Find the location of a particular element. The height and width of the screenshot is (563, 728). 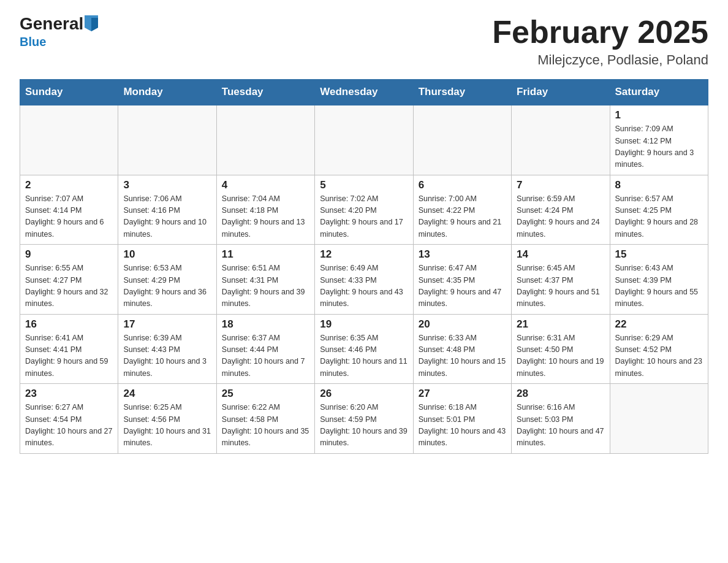

day-number: 14 is located at coordinates (560, 255).